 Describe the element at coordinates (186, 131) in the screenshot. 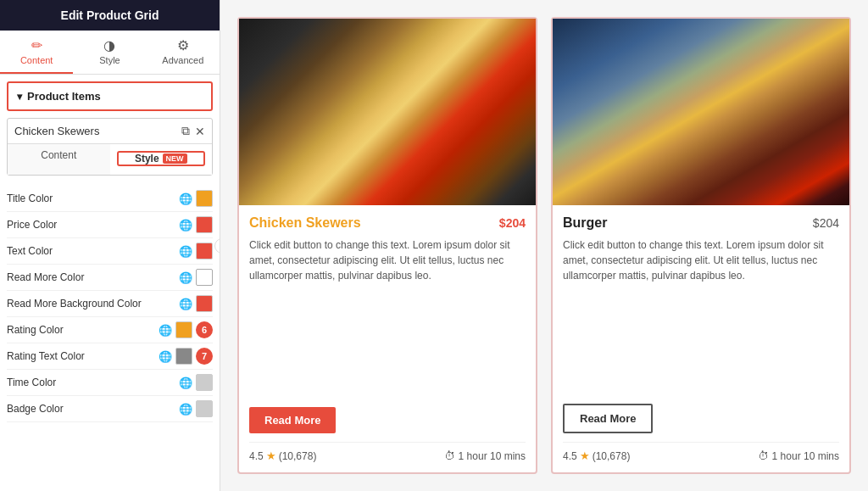

I see `copy-icon: ⧉` at that location.